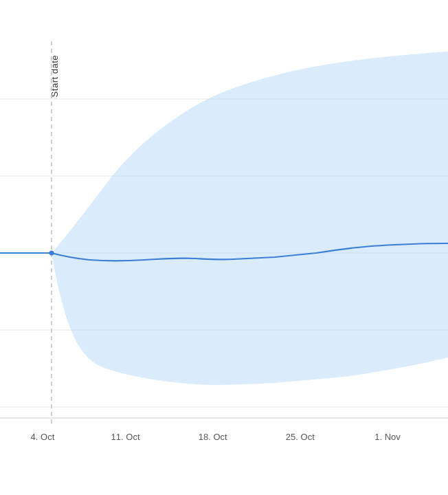 Image resolution: width=448 pixels, height=495 pixels. What do you see at coordinates (300, 437) in the screenshot?
I see `x-label-25oct: 25. Oct` at bounding box center [300, 437].